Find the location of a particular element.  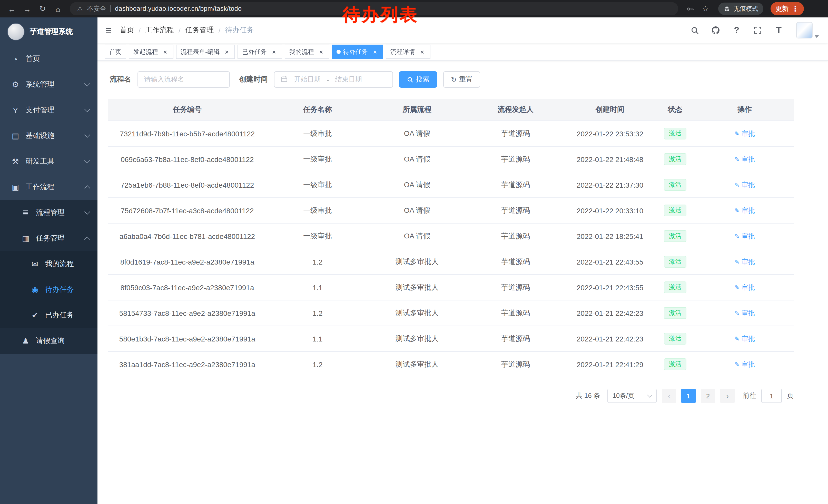

app-logo-row: 芋道管理系统 is located at coordinates (49, 32).